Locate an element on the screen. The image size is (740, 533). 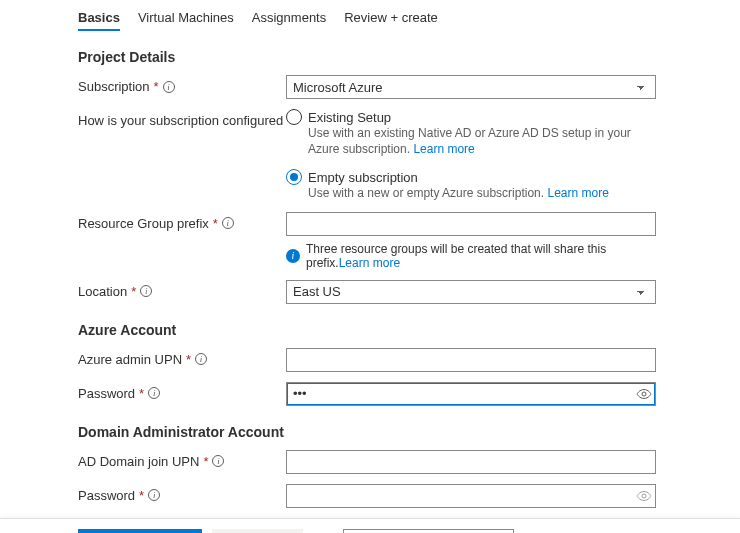
tab-bar: Basics Virtual Machines Assignments Revi… is located at coordinates (409, 16).